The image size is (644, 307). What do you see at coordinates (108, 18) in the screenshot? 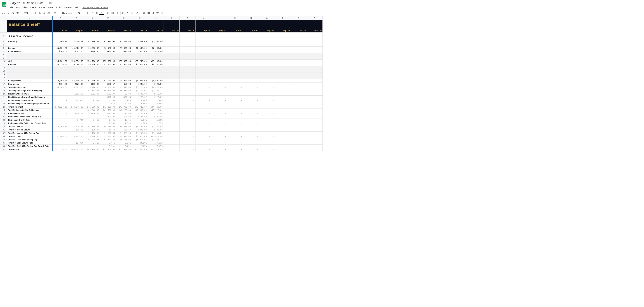
I see `col-header-E: E` at bounding box center [108, 18].